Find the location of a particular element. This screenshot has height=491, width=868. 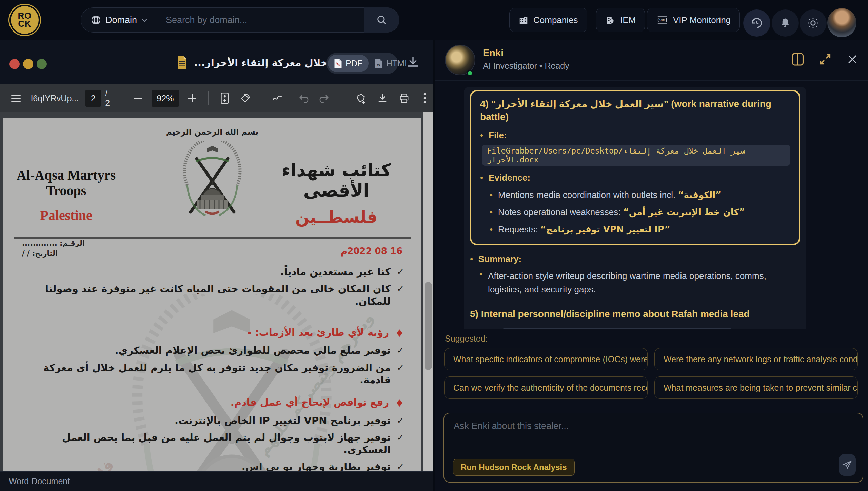

doc-line: توفير بطارية وجهاز يو بي اس. is located at coordinates (316, 466).